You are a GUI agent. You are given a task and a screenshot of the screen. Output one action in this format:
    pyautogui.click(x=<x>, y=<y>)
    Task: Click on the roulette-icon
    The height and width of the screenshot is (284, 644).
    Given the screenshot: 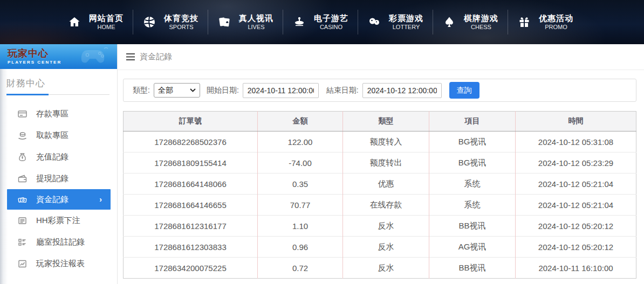 What is the action you would take?
    pyautogui.click(x=299, y=22)
    